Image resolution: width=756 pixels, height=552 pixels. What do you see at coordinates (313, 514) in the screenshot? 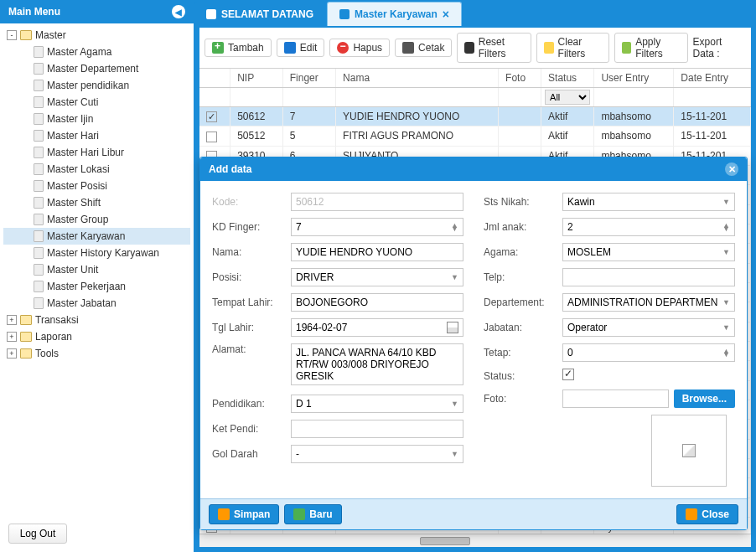
I see `baru-button: Baru` at bounding box center [313, 514].